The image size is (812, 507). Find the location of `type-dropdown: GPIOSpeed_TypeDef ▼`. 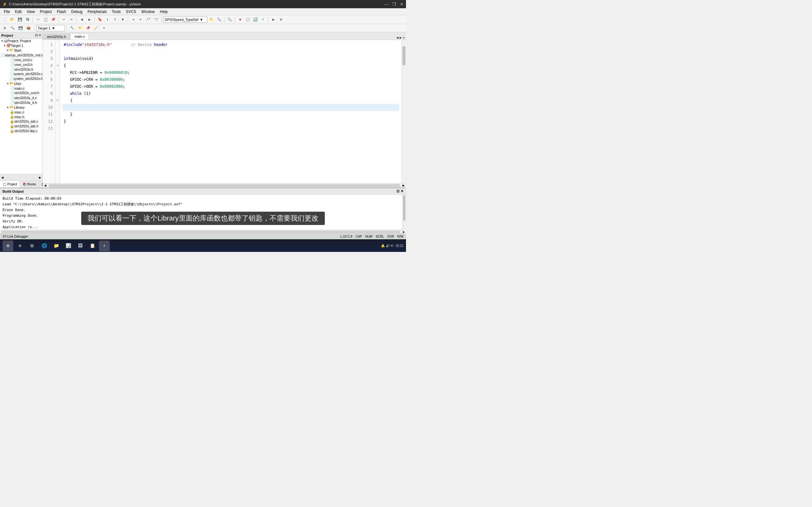

type-dropdown: GPIOSpeed_TypeDef ▼ is located at coordinates (185, 19).